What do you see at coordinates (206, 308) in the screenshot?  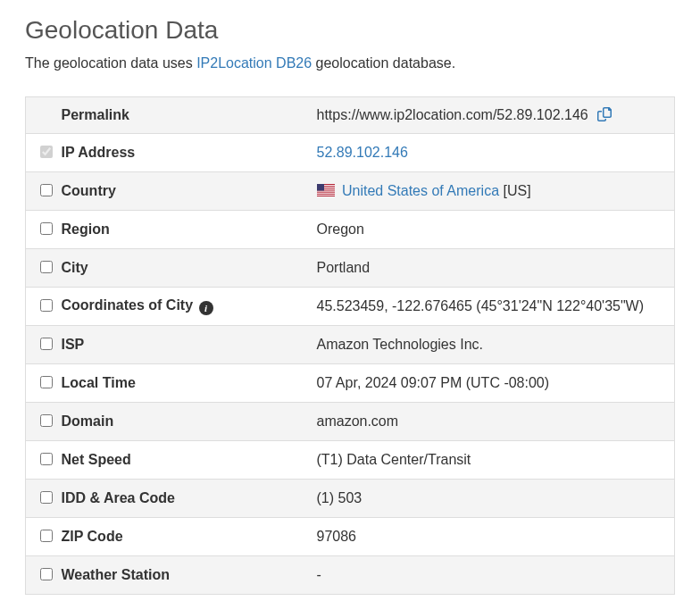 I see `info-icon: i` at bounding box center [206, 308].